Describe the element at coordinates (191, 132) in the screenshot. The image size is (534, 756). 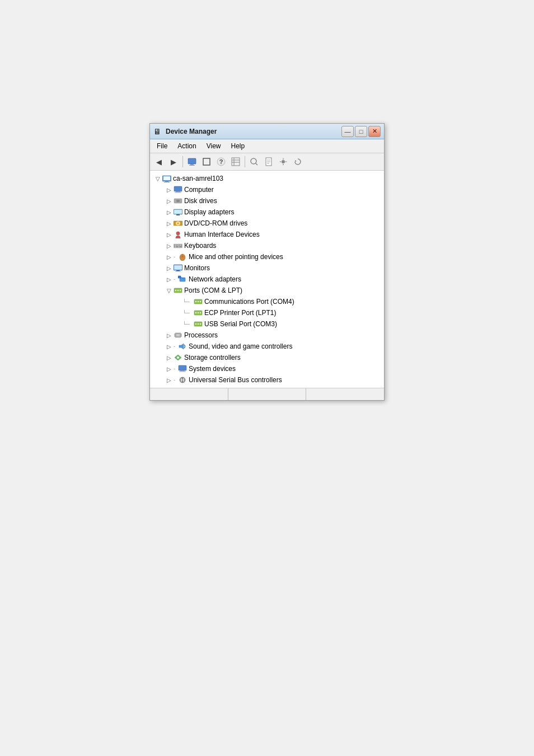
I see `window-title: Device Manager` at that location.